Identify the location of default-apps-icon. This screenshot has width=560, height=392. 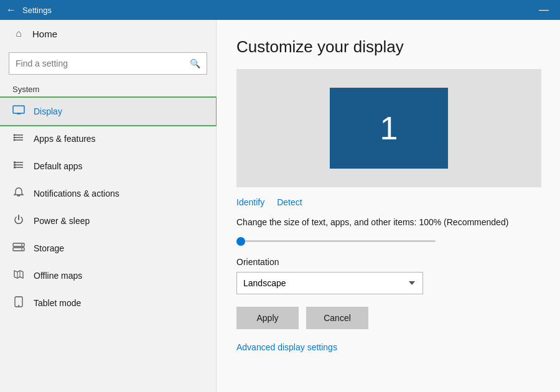
(19, 166).